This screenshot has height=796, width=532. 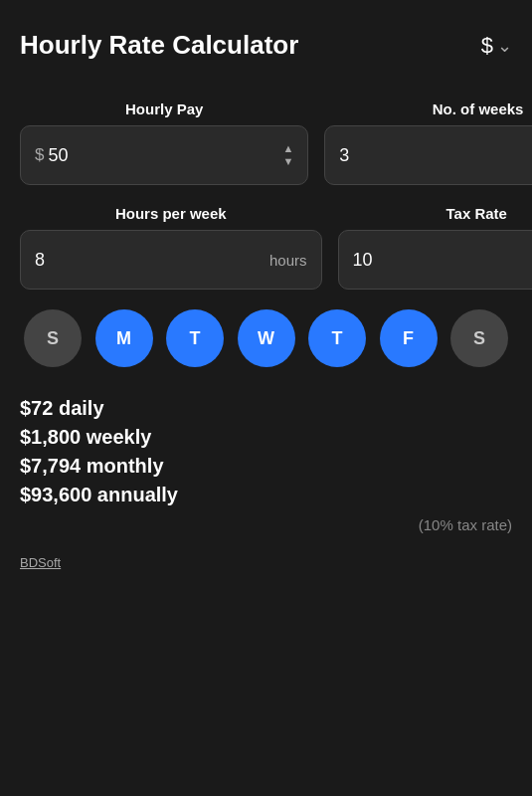 What do you see at coordinates (164, 109) in the screenshot?
I see `hourly-pay-label: Hourly Pay` at bounding box center [164, 109].